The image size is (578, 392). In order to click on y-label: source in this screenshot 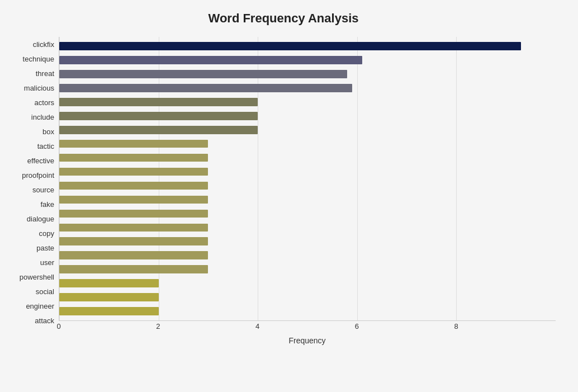, I will do `click(44, 190)`.